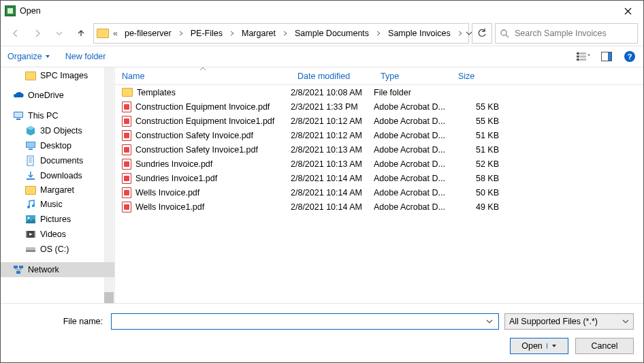  I want to click on tree-item-onedrive: OneDrive, so click(57, 95).